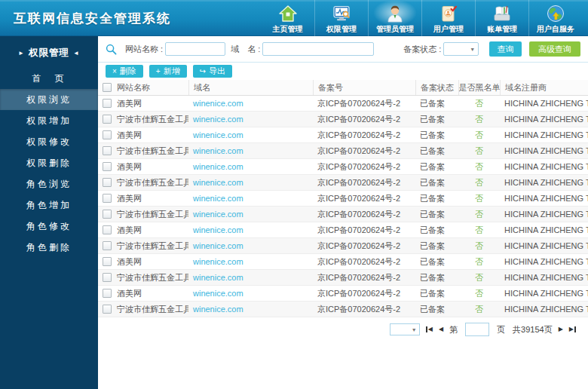 The height and width of the screenshot is (389, 588). I want to click on sidebar-item-role-add: 角色增加, so click(49, 205).